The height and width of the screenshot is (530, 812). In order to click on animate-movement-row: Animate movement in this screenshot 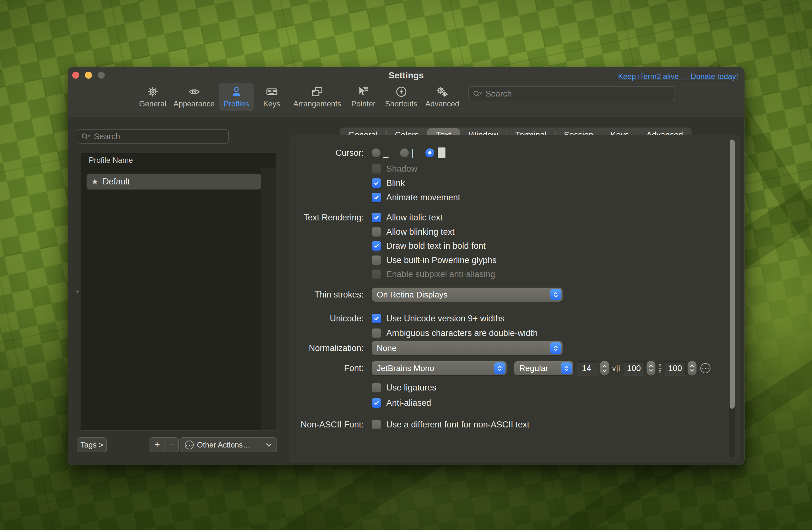, I will do `click(506, 197)`.